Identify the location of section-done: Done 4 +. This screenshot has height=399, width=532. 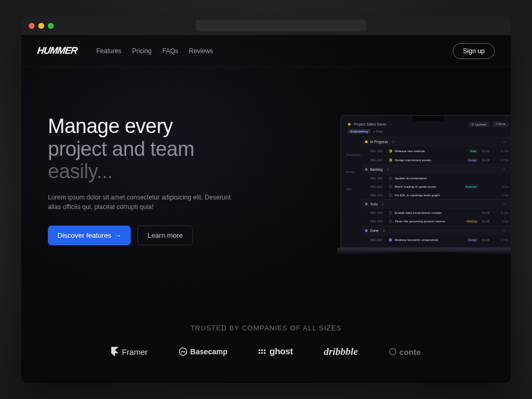
(436, 230).